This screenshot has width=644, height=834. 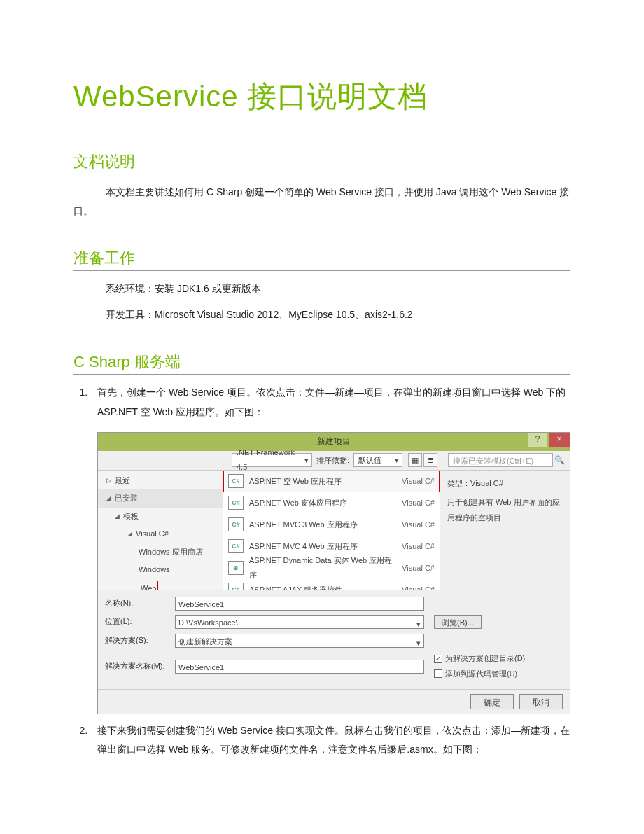 What do you see at coordinates (300, 604) in the screenshot?
I see `name-input: WebService1` at bounding box center [300, 604].